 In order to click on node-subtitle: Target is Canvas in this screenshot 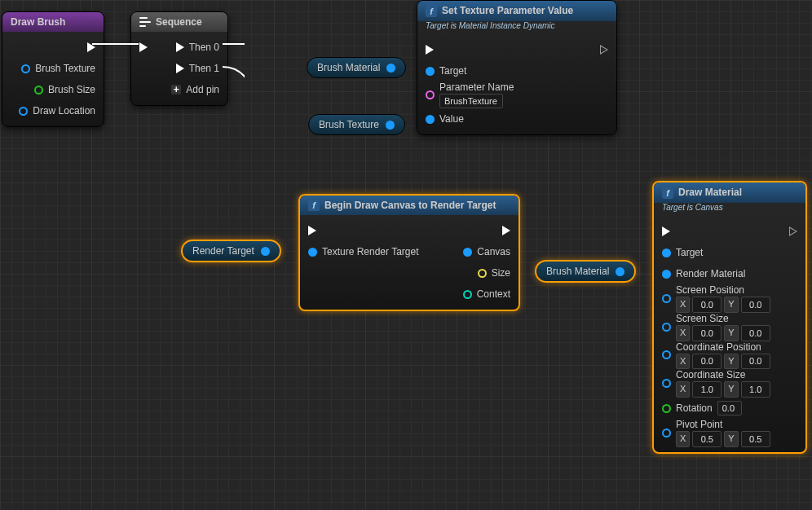, I will do `click(730, 209)`.